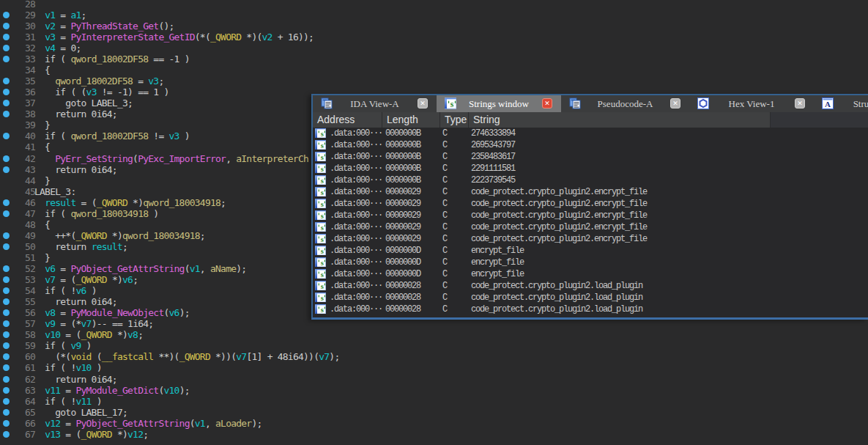 This screenshot has width=868, height=445. What do you see at coordinates (84, 103) in the screenshot?
I see `code-text: goto LABEL_3;` at bounding box center [84, 103].